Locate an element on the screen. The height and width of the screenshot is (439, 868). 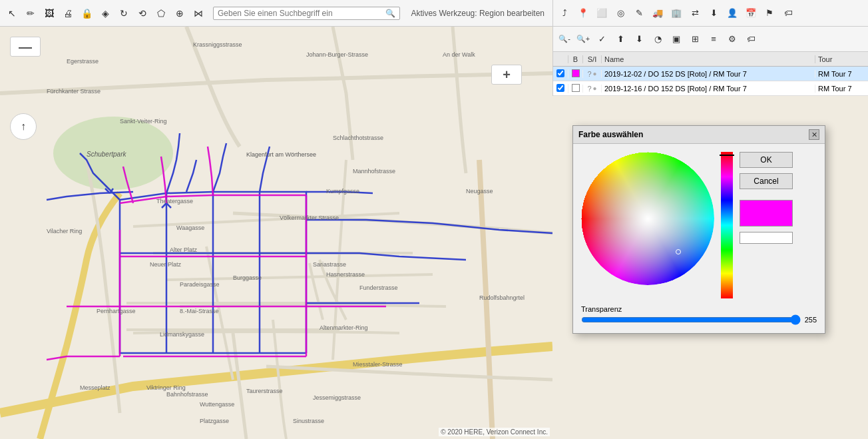
color-hex-input: FFFF18EB is located at coordinates (766, 238).